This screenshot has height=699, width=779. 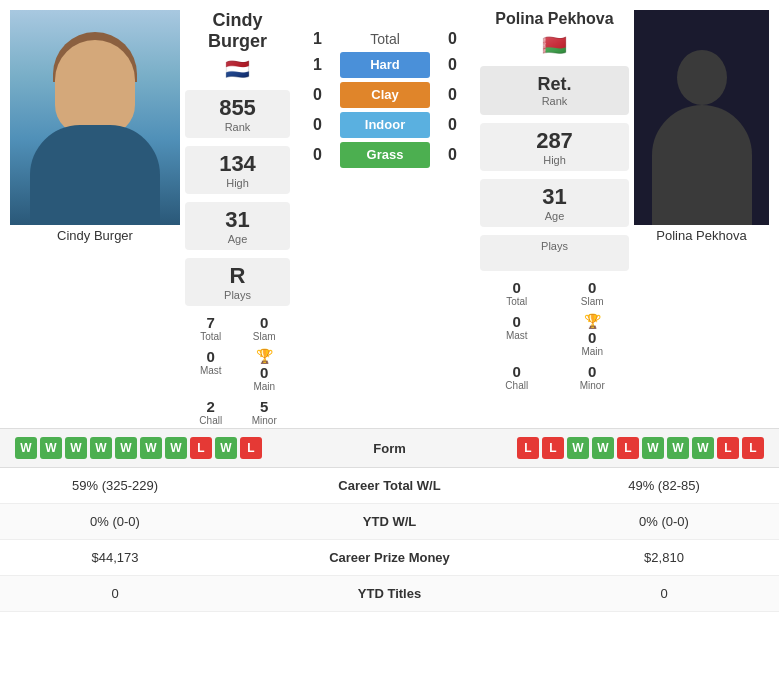 I want to click on indoor-surface-btn: Indoor, so click(x=385, y=125).